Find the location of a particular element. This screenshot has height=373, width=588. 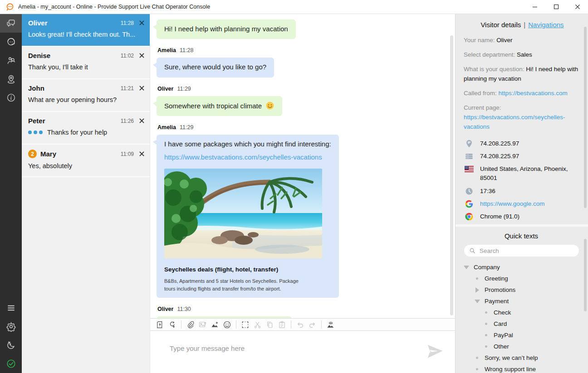

sidebar-item-operator is located at coordinates (11, 42).